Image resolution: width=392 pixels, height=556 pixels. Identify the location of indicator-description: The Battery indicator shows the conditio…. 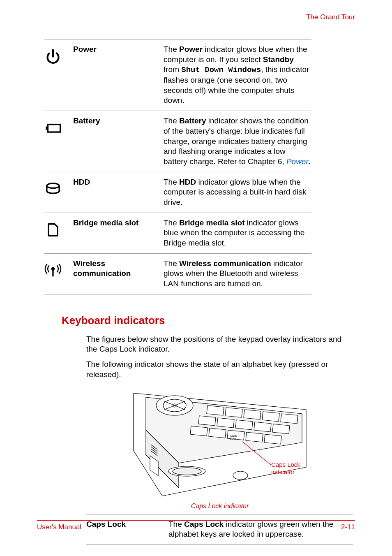
(238, 141).